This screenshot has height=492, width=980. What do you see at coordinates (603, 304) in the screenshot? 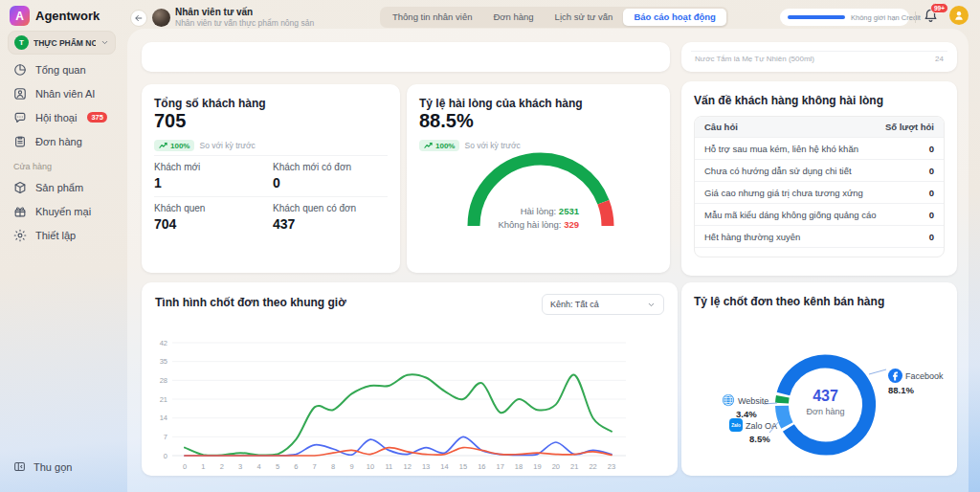
I see `channel-filter-dropdown: Kênh: Tất cả` at bounding box center [603, 304].